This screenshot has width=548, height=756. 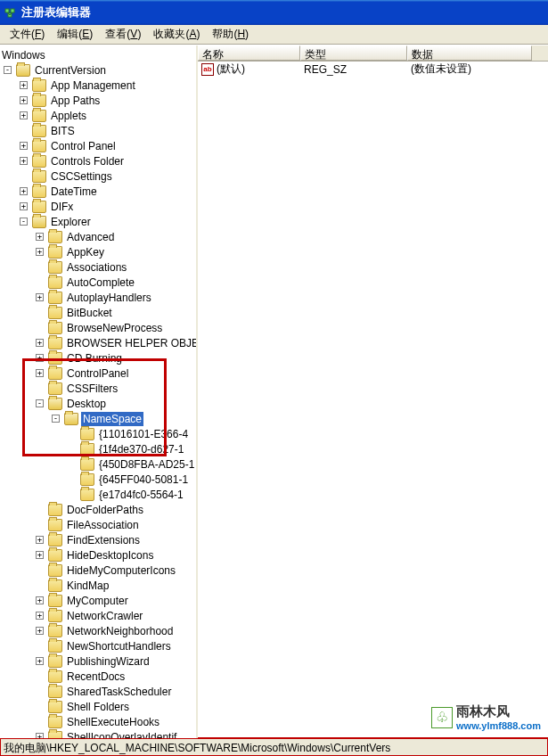 I want to click on tree-item: +PublishingWizard, so click(x=98, y=662).